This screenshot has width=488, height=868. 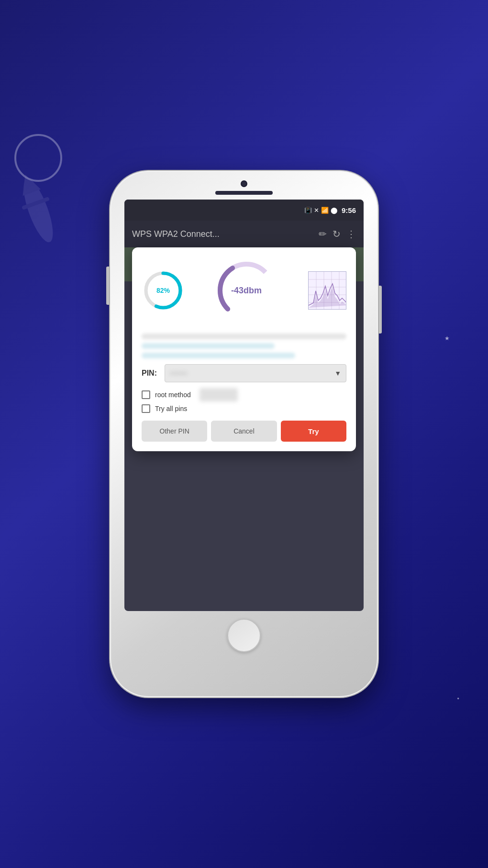 I want to click on dropdown-arrow-icon: ▼, so click(x=338, y=373).